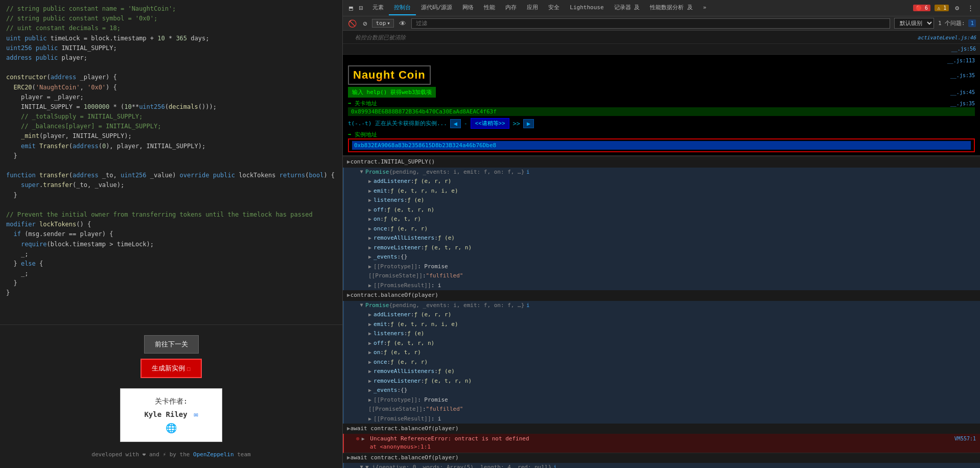 The image size is (980, 468). Describe the element at coordinates (370, 315) in the screenshot. I see `expand-addlistener-2: ▶` at that location.